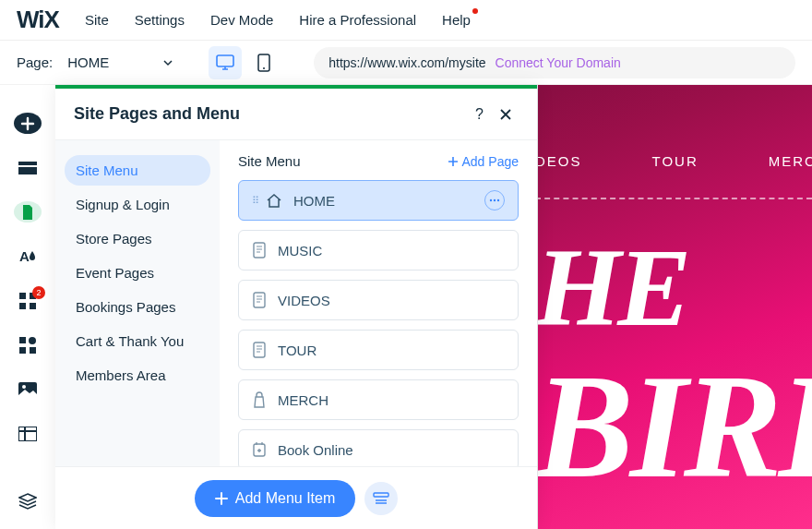 The height and width of the screenshot is (529, 812). Describe the element at coordinates (674, 198) in the screenshot. I see `canvas-divider` at that location.